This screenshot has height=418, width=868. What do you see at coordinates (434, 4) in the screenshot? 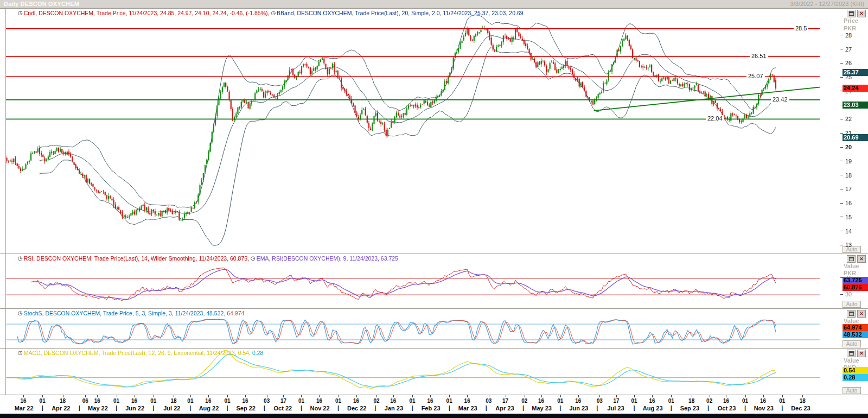
I see `window-titlebar: Daily DESCON OXYCHEM 3/3/2022 - 12/27/20…` at bounding box center [434, 4].